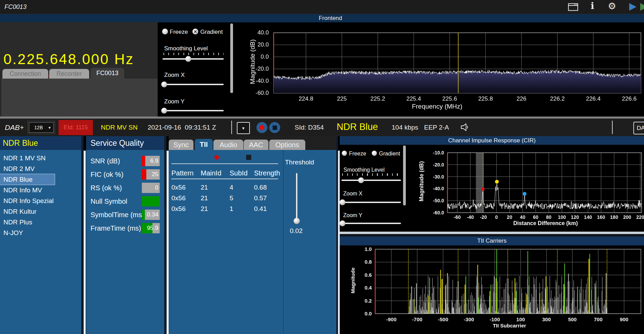  Describe the element at coordinates (28, 179) in the screenshot. I see `service-list-item: NDR Blue` at that location.